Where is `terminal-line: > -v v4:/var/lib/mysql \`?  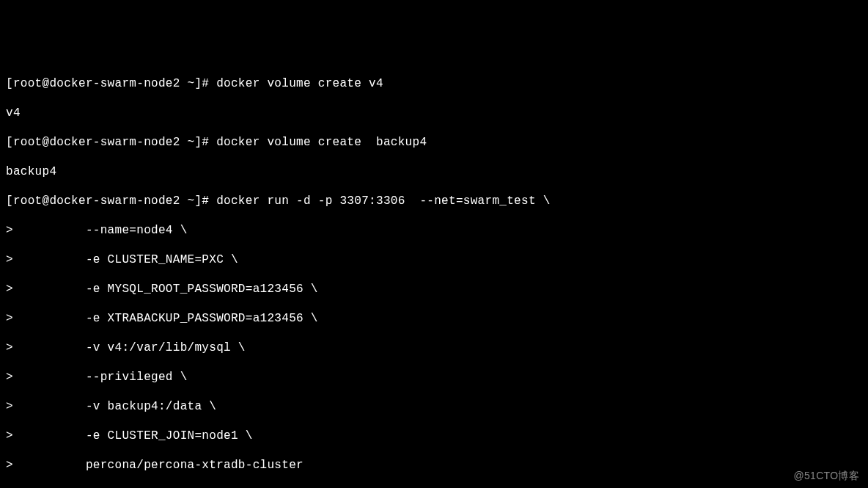 terminal-line: > -v v4:/var/lib/mysql \ is located at coordinates (437, 348).